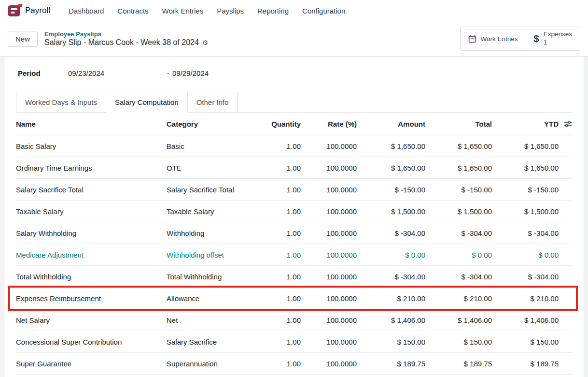 This screenshot has height=377, width=588. Describe the element at coordinates (133, 11) in the screenshot. I see `nav-item-contracts: Contracts` at that location.